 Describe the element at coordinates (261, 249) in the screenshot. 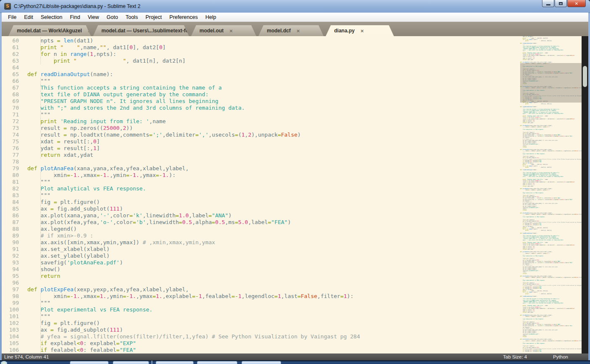

I see `code-line: 91 ax.set_xlabel(xlabel)` at that location.